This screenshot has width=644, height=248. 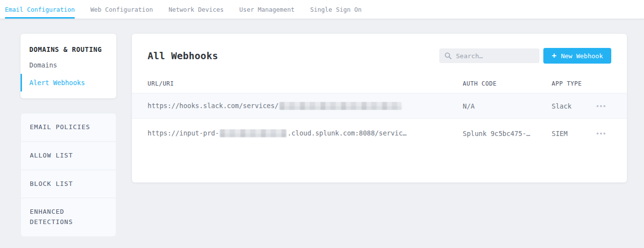 I want to click on url-prefix-text: https://hooks.slack.com/services/, so click(x=213, y=106).